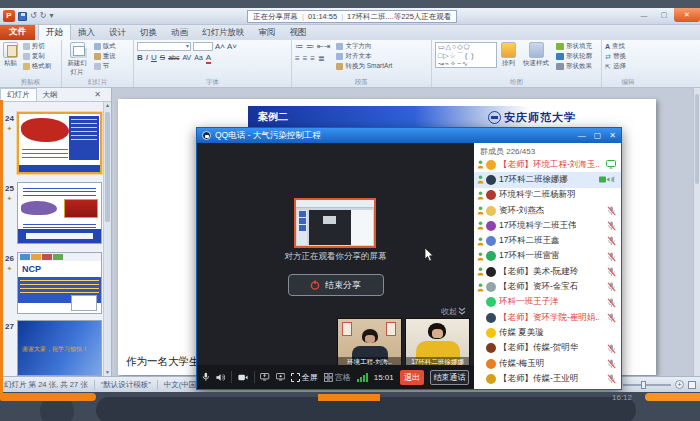 This screenshot has height=421, width=700. I want to click on save-icon, so click(22, 16).